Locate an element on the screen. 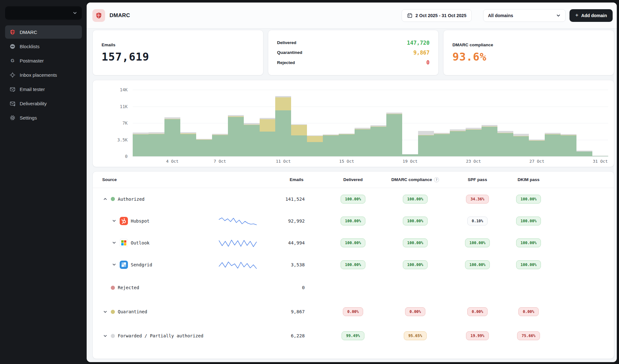  y-tick-label: 11K is located at coordinates (124, 107).